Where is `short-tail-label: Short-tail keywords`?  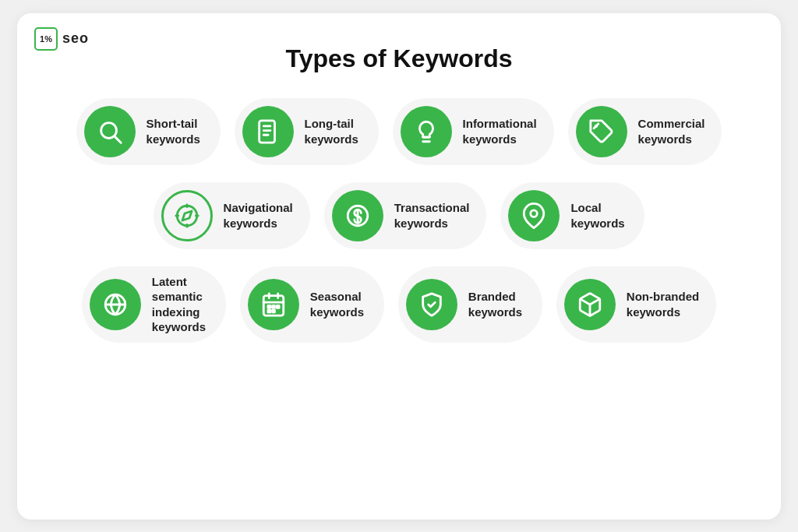 short-tail-label: Short-tail keywords is located at coordinates (173, 131).